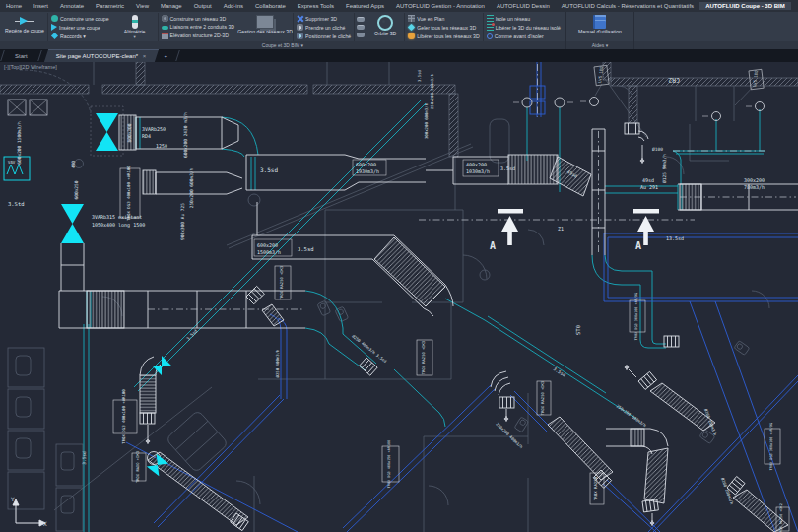 The height and width of the screenshot is (532, 798). What do you see at coordinates (110, 6) in the screenshot?
I see `tab-parametric: Parametric` at bounding box center [110, 6].